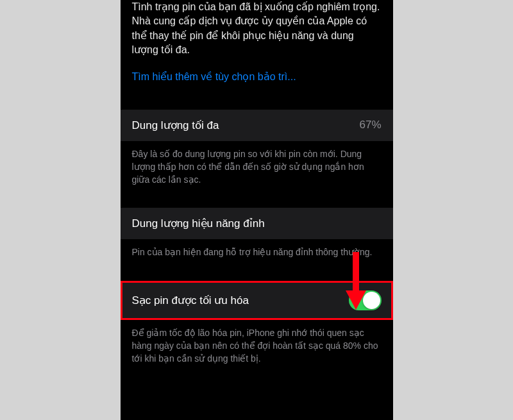 This screenshot has height=420, width=513. What do you see at coordinates (190, 300) in the screenshot?
I see `optimized-charging-label: Sạc pin được tối ưu hóa` at bounding box center [190, 300].